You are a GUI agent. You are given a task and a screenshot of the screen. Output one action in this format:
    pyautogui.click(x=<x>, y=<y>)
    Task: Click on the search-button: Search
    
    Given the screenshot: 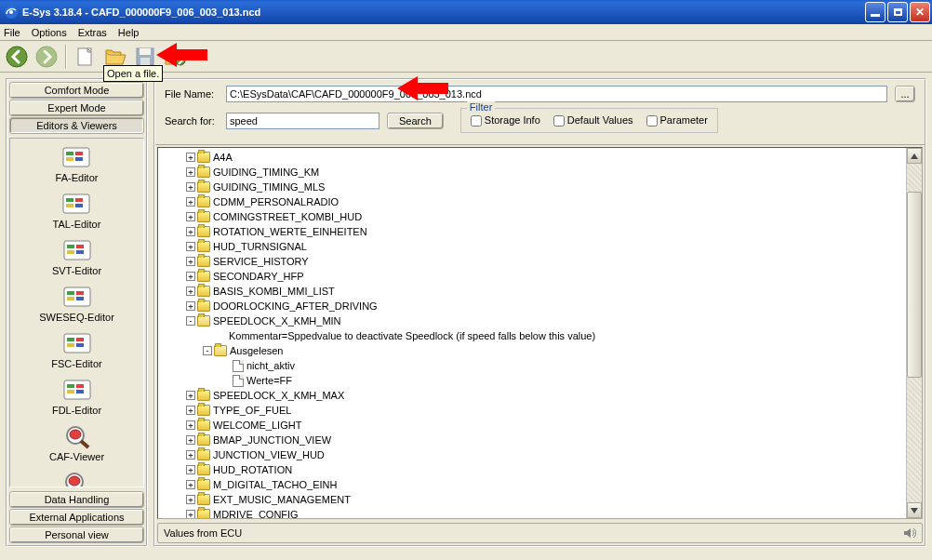 What is the action you would take?
    pyautogui.click(x=415, y=121)
    